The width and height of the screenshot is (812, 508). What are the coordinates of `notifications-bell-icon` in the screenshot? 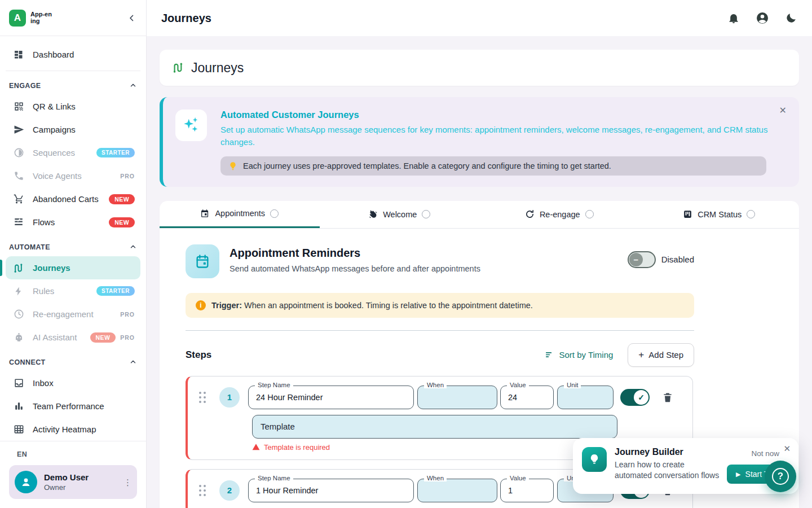 It's located at (734, 18).